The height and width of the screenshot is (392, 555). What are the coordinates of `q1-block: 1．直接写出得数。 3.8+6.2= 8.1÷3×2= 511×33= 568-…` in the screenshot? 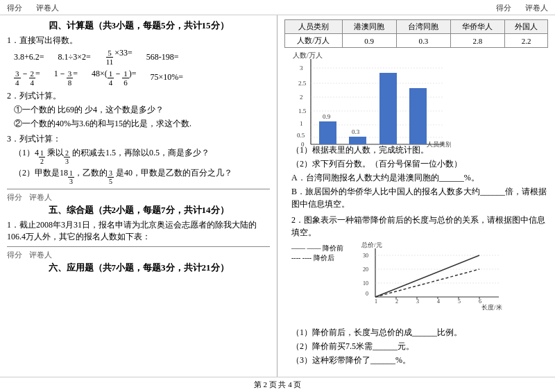 It's located at (139, 61).